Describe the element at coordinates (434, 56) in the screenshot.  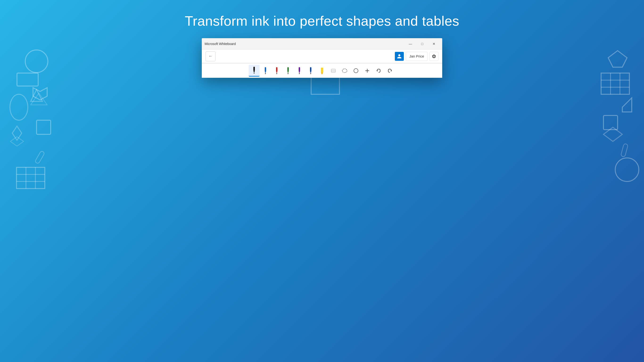
I see `settings-button` at that location.